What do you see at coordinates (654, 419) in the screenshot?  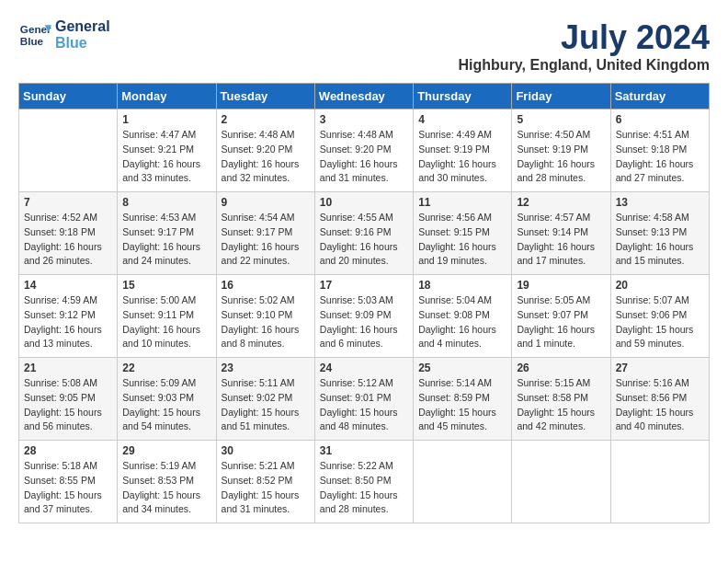 I see `daylight-text: Daylight: 15 hours and 40 minutes.` at bounding box center [654, 419].